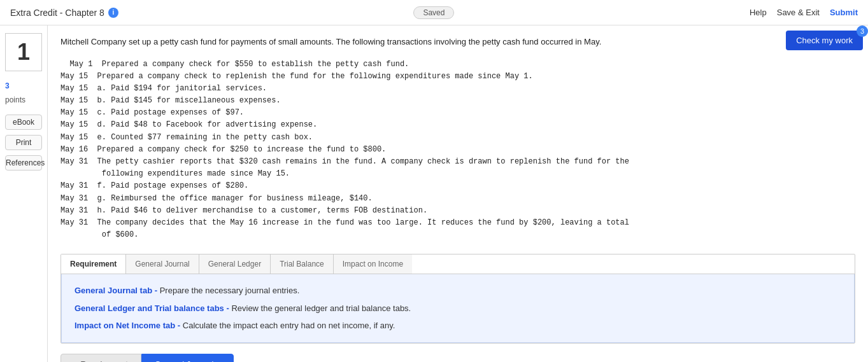 The height and width of the screenshot is (362, 868). What do you see at coordinates (844, 13) in the screenshot?
I see `submit-button: Submit` at bounding box center [844, 13].